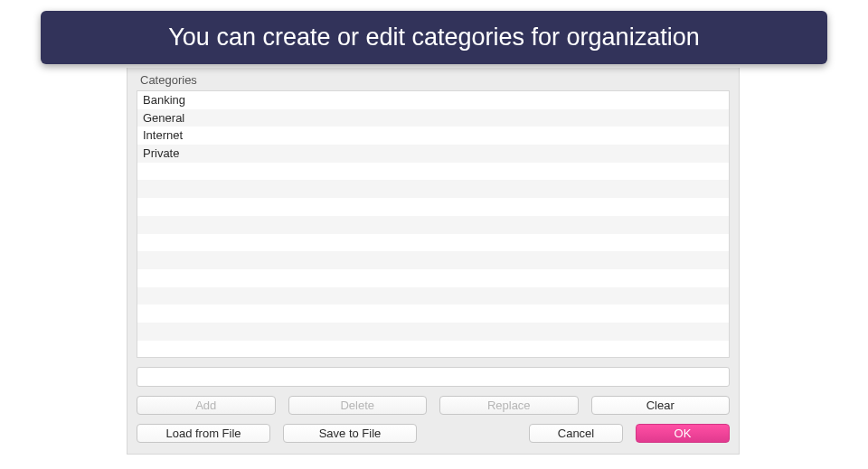 The image size is (868, 469). What do you see at coordinates (433, 154) in the screenshot?
I see `list-item: Private` at bounding box center [433, 154].